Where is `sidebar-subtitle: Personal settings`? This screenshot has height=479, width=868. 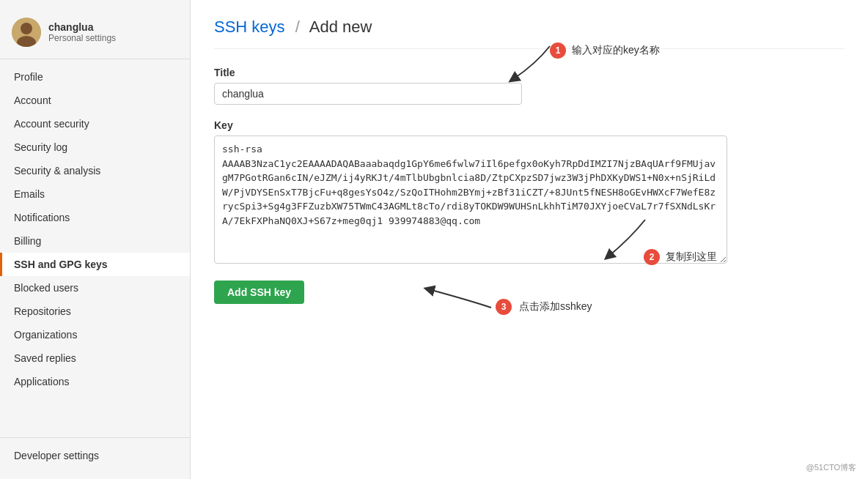 sidebar-subtitle: Personal settings is located at coordinates (82, 38).